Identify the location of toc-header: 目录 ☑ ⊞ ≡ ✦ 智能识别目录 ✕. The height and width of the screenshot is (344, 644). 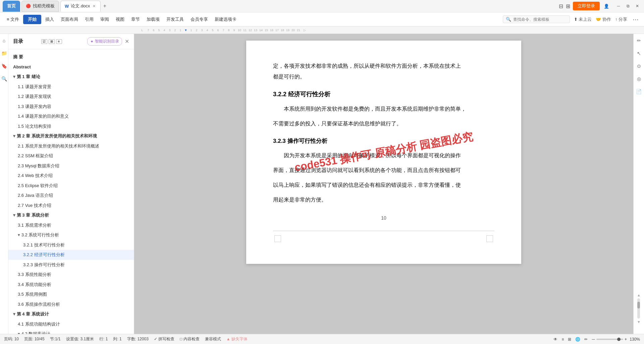
(71, 42).